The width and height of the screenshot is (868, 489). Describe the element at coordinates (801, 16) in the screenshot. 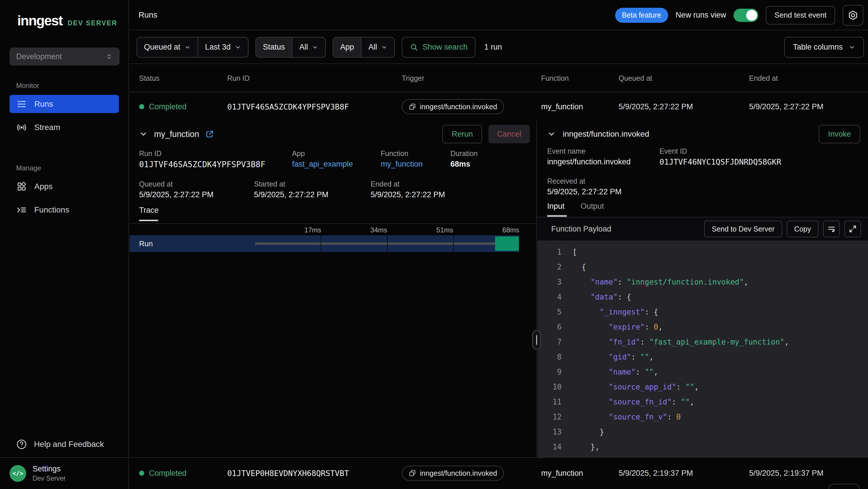

I see `send-test-event-button: Send test event` at that location.